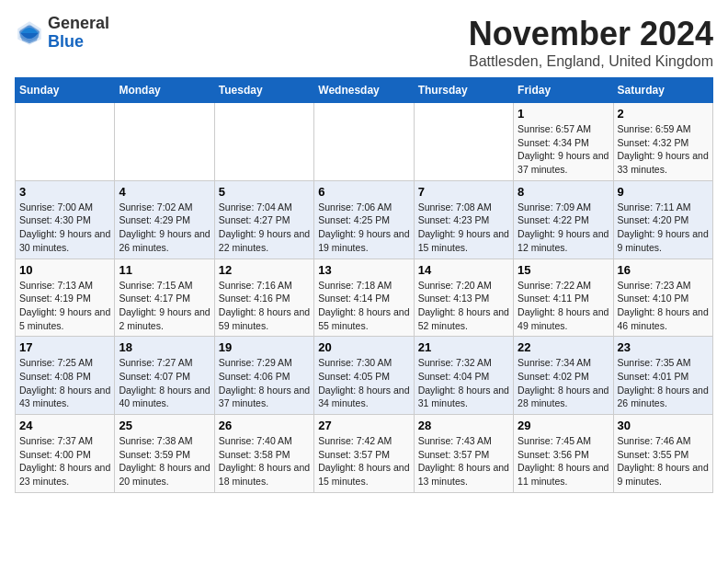  Describe the element at coordinates (364, 90) in the screenshot. I see `weekday-header: Wednesday` at that location.